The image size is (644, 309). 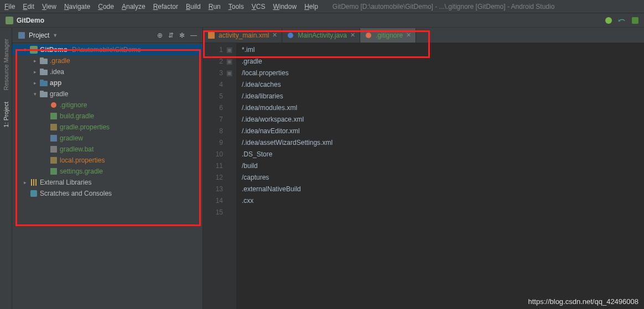 What do you see at coordinates (443, 166) in the screenshot?
I see `code-line: /build` at bounding box center [443, 166].